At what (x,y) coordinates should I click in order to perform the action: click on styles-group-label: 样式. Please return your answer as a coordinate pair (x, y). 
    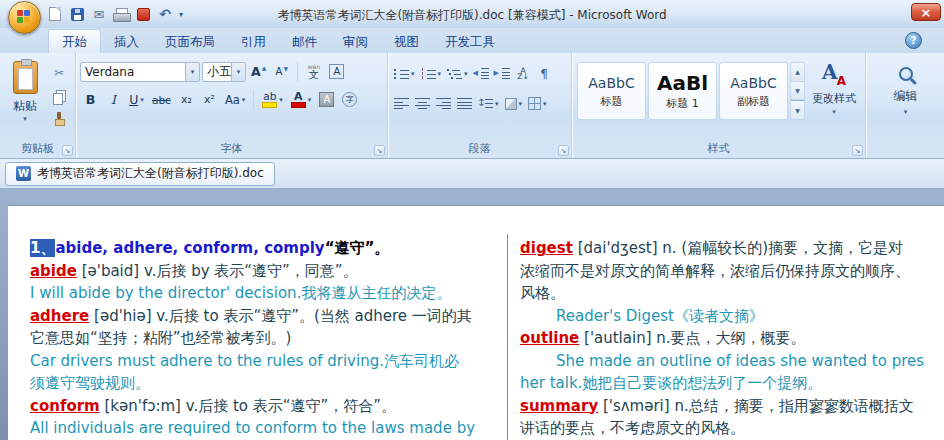
    Looking at the image, I should click on (718, 148).